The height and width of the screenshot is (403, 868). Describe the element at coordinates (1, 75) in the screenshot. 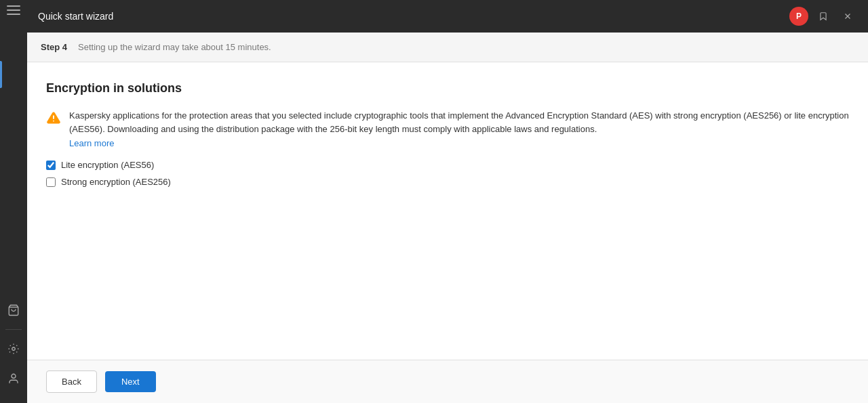

I see `sidebar-accent-bar` at that location.